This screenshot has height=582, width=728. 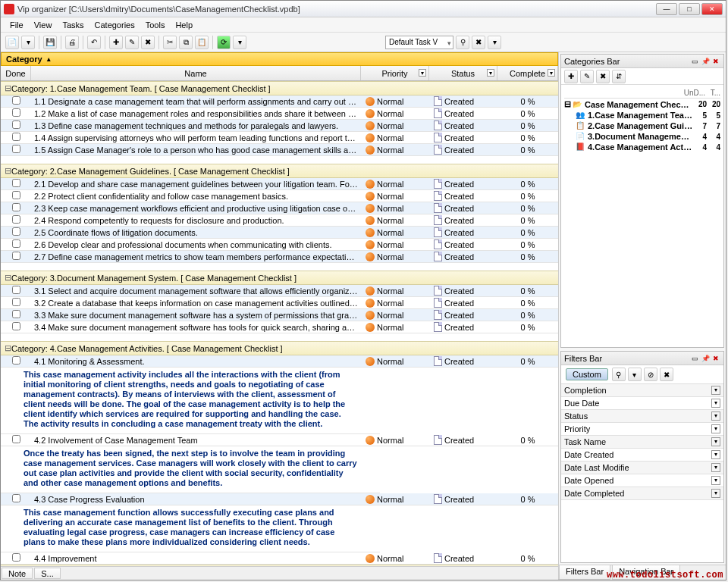 What do you see at coordinates (170, 42) in the screenshot?
I see `cut-button: ✂` at bounding box center [170, 42].